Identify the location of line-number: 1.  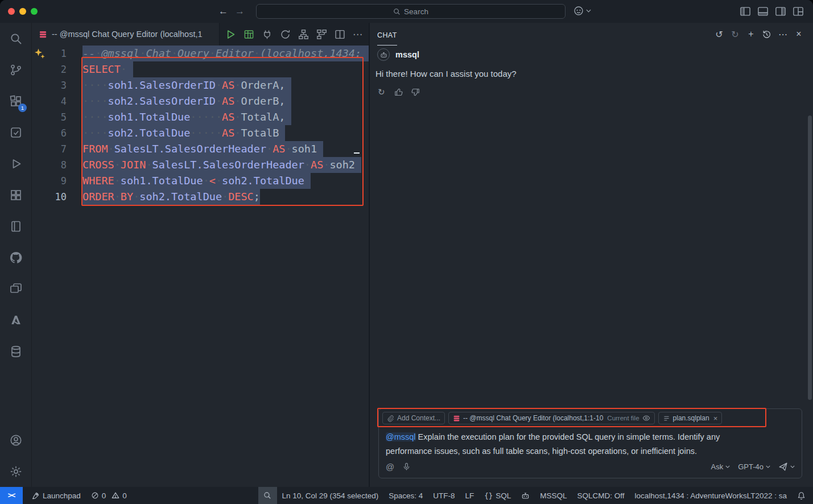
(49, 53).